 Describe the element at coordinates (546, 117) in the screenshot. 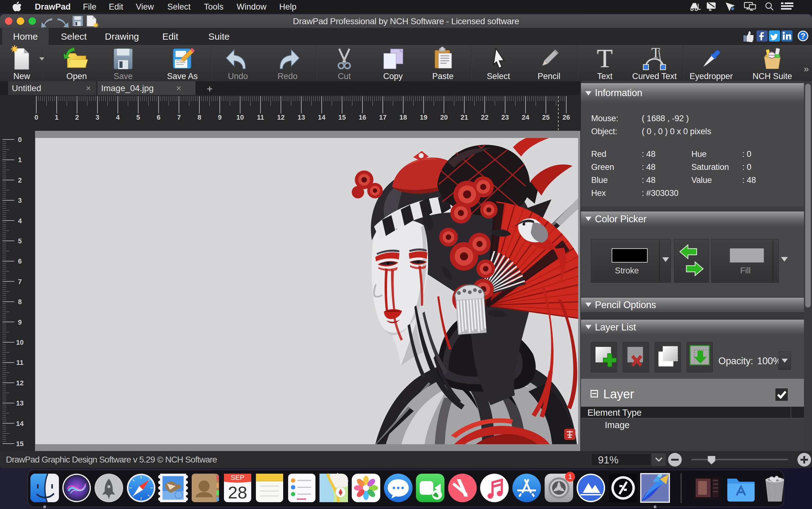

I see `svg-text: 25` at that location.